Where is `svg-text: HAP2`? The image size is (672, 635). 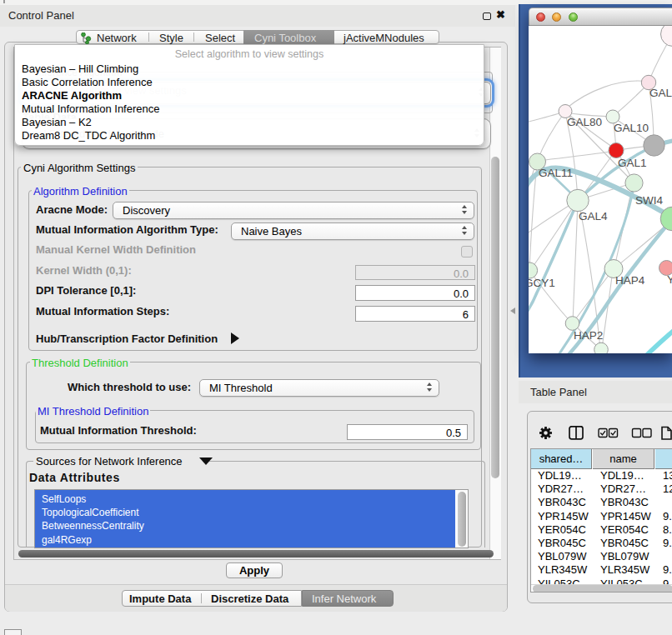 svg-text: HAP2 is located at coordinates (589, 335).